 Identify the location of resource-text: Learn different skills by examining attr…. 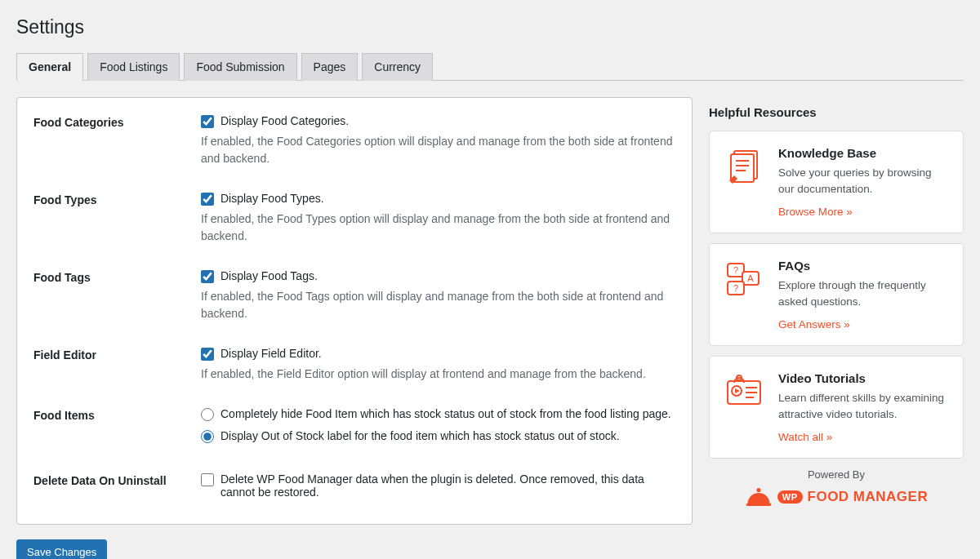
(863, 406).